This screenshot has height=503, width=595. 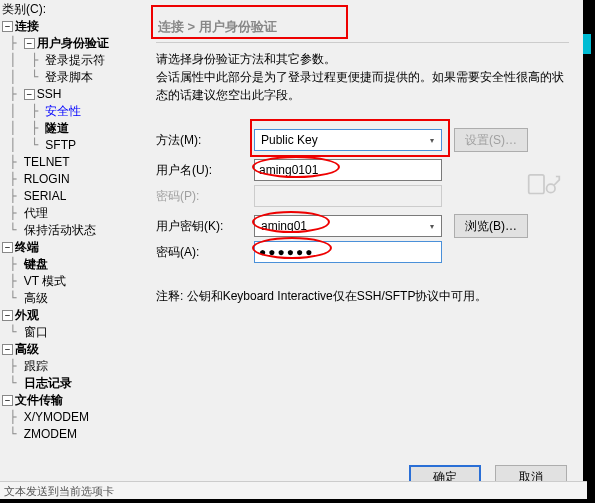 What do you see at coordinates (72, 332) in the screenshot?
I see `tree-window: └ 窗口` at bounding box center [72, 332].